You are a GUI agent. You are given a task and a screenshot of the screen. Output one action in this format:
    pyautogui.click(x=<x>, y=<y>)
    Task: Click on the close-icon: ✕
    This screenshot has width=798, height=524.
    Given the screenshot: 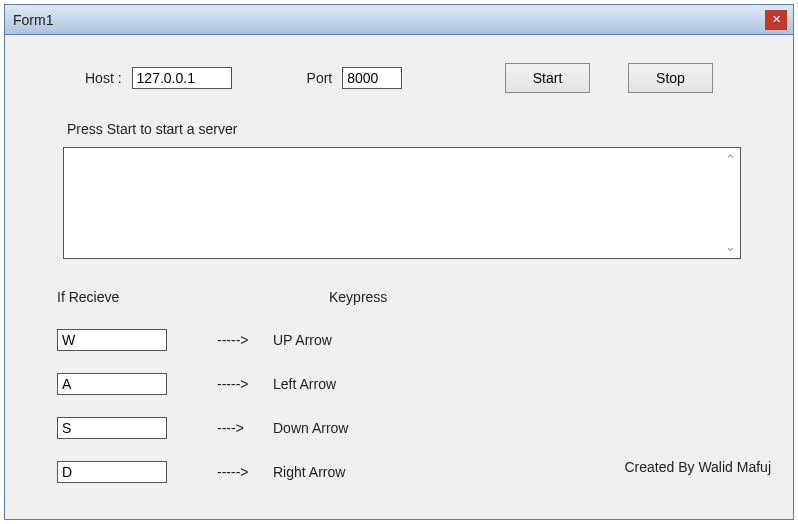 What is the action you would take?
    pyautogui.click(x=776, y=20)
    